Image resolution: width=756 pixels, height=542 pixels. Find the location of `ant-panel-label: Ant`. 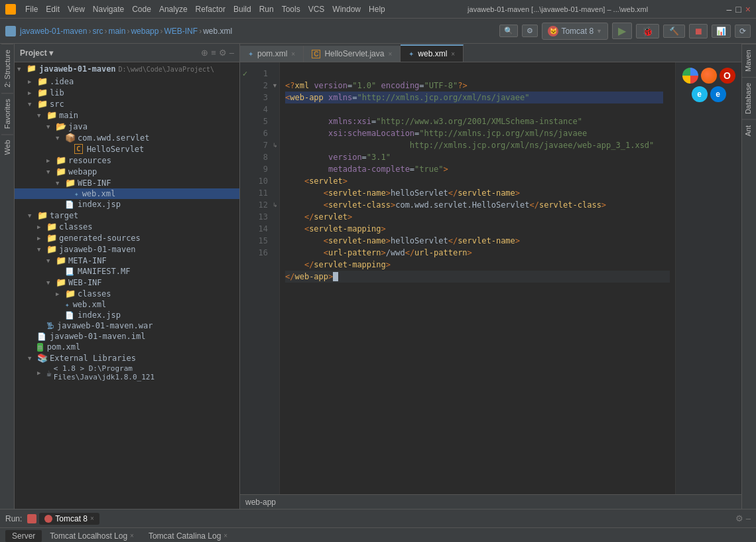

ant-panel-label: Ant is located at coordinates (749, 131).